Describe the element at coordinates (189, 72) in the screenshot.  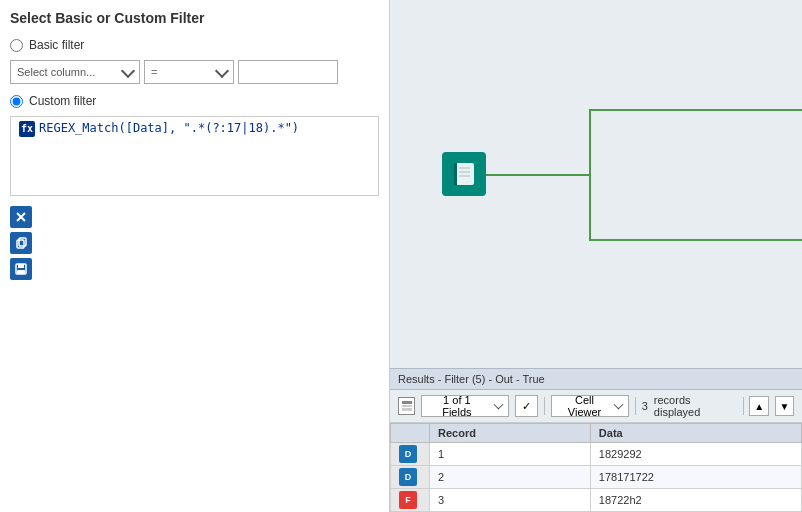
I see `operator-select: =` at that location.